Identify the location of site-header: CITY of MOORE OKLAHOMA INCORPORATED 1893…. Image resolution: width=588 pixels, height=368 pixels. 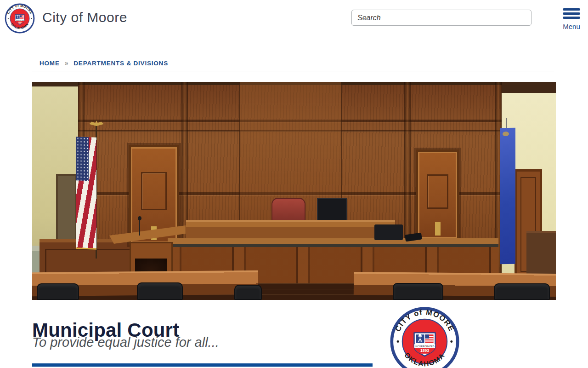
(294, 18).